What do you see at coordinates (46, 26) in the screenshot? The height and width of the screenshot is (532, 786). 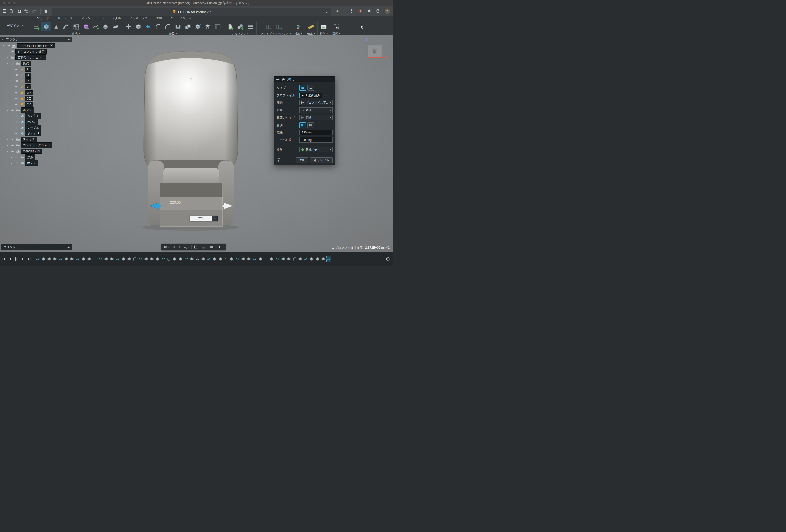 I see `tool-extrude-button` at bounding box center [46, 26].